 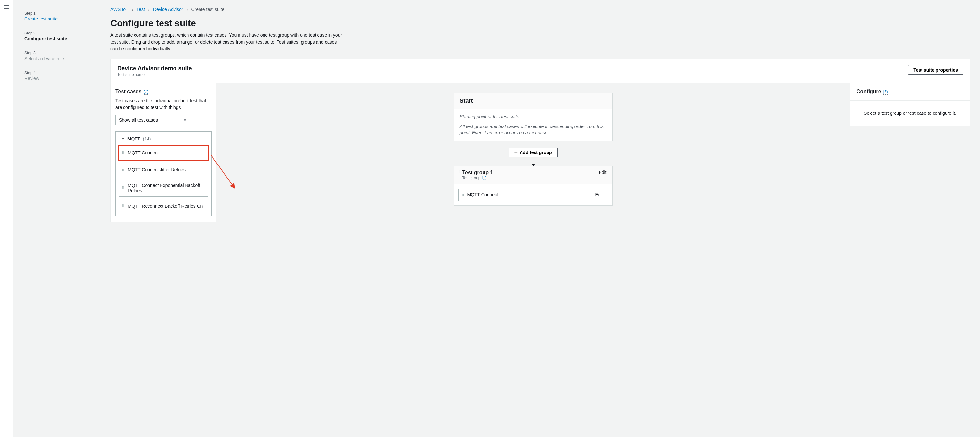 What do you see at coordinates (58, 53) in the screenshot?
I see `step-number: Step 3` at bounding box center [58, 53].